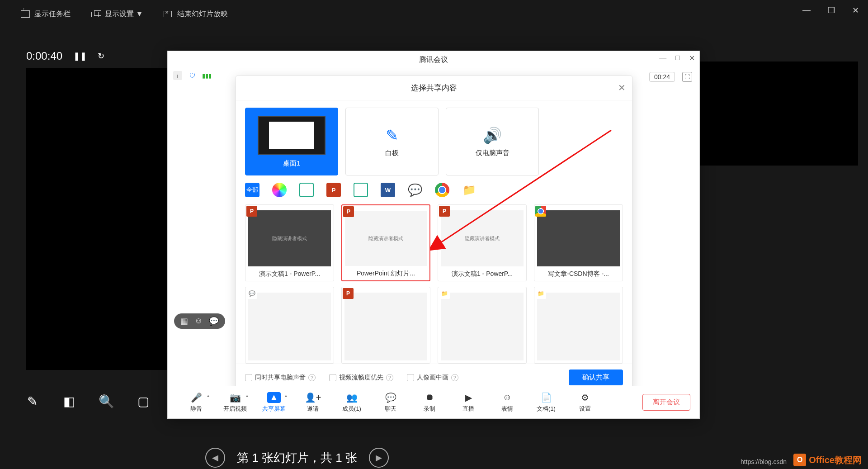 This screenshot has width=868, height=469. Describe the element at coordinates (207, 76) in the screenshot. I see `signal-icon: ▮▮▮` at that location.